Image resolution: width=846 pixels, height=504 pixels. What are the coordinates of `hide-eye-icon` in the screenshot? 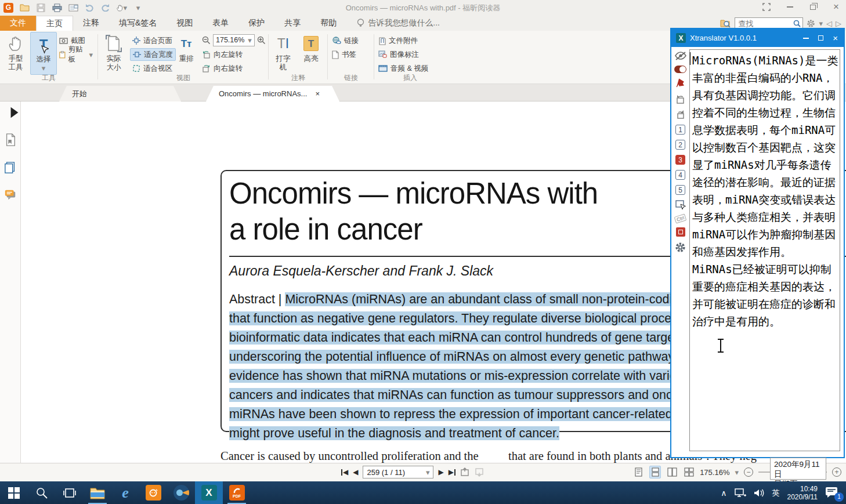 It's located at (681, 56).